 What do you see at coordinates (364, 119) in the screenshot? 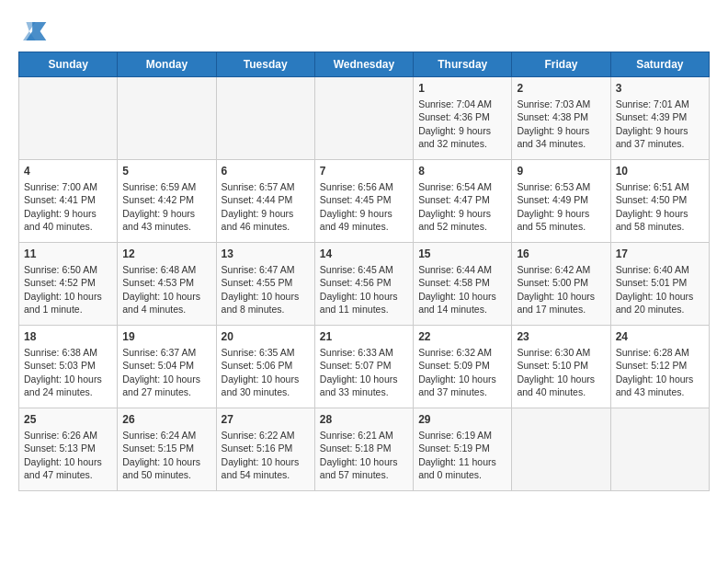
I see `calendar-week-1: 1Sunrise: 7:04 AMSunset: 4:36 PMDaylight…` at bounding box center [364, 119].